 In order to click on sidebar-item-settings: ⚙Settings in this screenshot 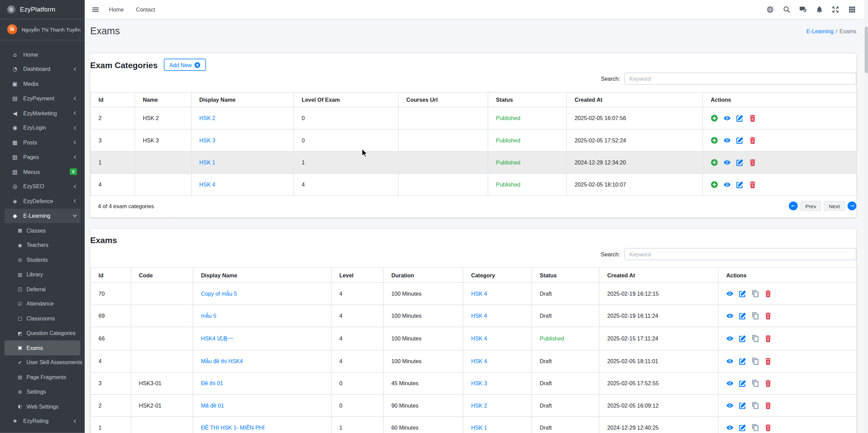, I will do `click(42, 392)`.